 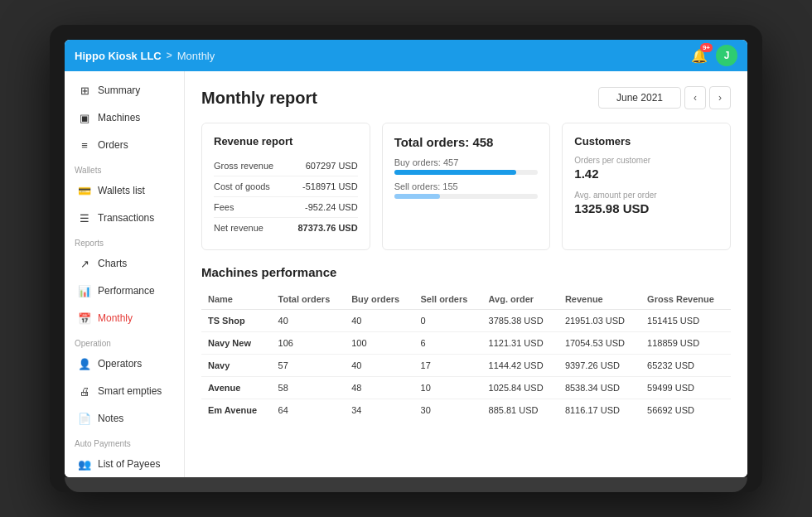 I want to click on machine-data-cell: 100, so click(x=379, y=343).